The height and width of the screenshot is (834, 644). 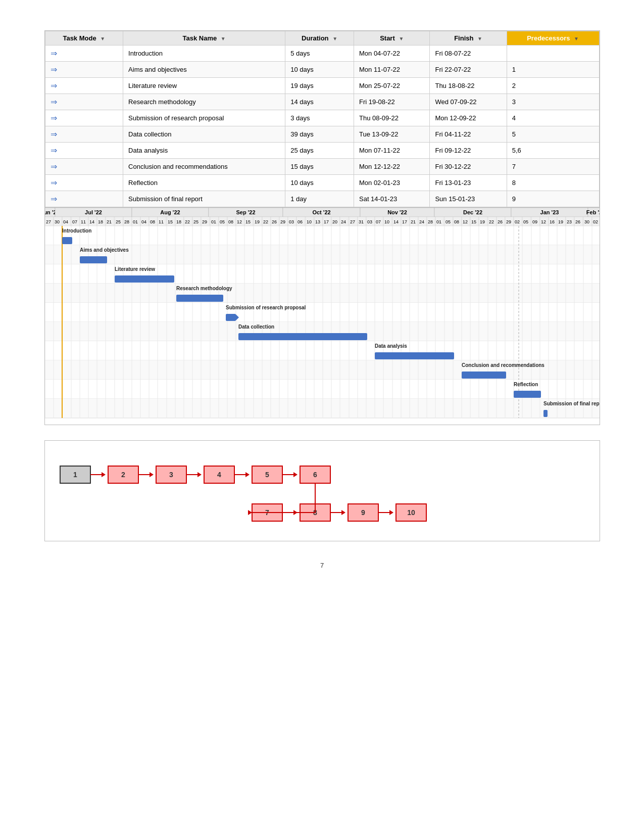 What do you see at coordinates (322, 491) in the screenshot?
I see `network-diagram: 12345678910` at bounding box center [322, 491].